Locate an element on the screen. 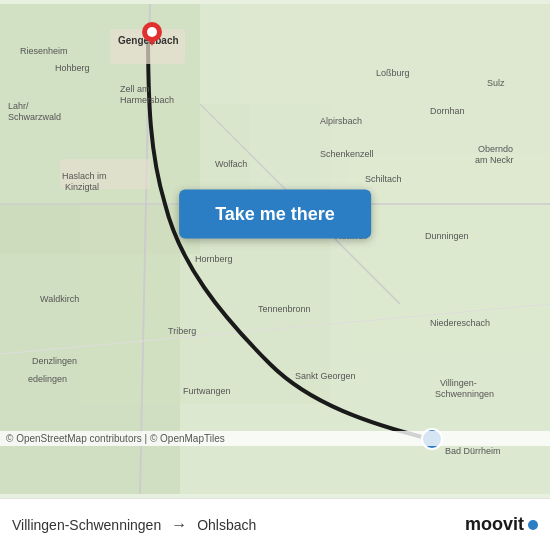 This screenshot has height=550, width=550. moovit-brand-text: moovit is located at coordinates (494, 524).